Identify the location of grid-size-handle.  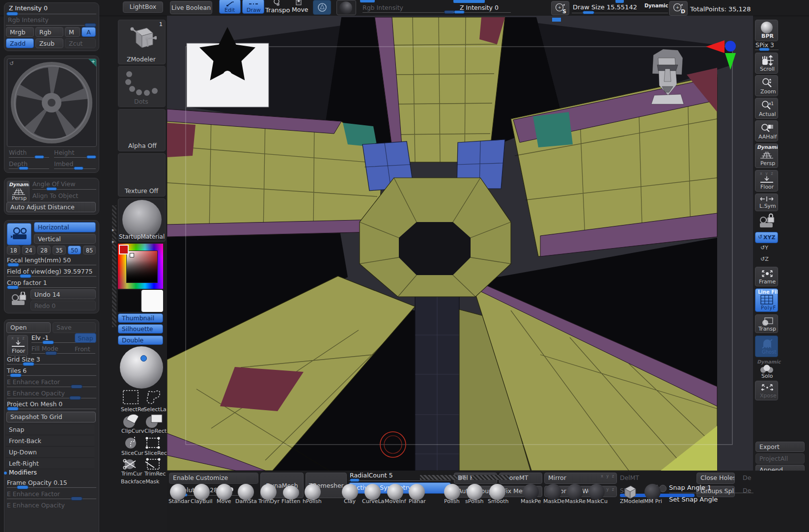
(28, 364).